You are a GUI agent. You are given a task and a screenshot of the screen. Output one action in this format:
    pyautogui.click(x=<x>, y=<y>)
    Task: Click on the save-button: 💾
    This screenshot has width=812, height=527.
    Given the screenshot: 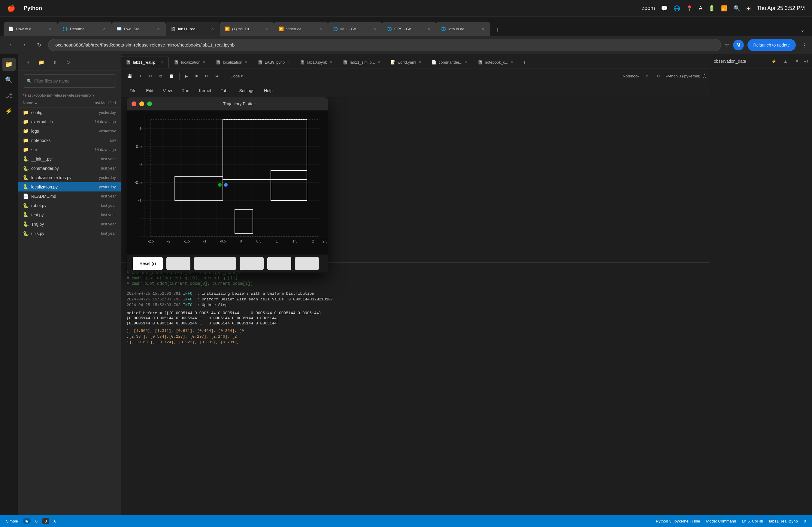 What is the action you would take?
    pyautogui.click(x=130, y=76)
    